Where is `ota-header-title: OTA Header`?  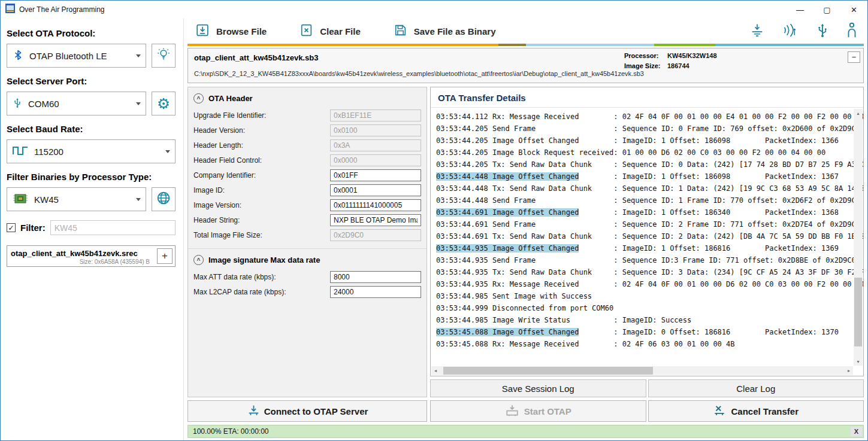
ota-header-title: OTA Header is located at coordinates (231, 98).